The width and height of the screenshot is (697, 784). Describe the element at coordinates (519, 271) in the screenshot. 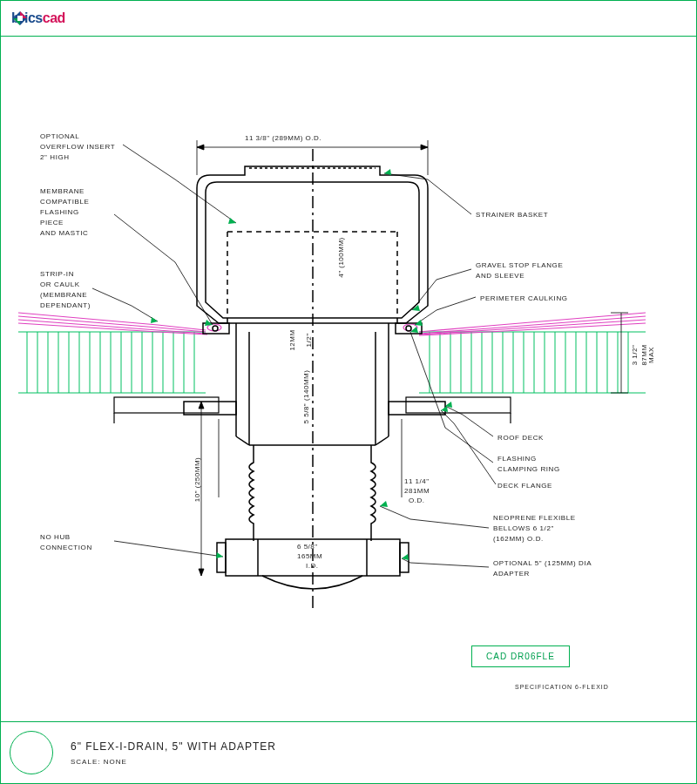

I see `label-gravel: GRAVEL STOP FLANGE AND SLEEVE` at that location.